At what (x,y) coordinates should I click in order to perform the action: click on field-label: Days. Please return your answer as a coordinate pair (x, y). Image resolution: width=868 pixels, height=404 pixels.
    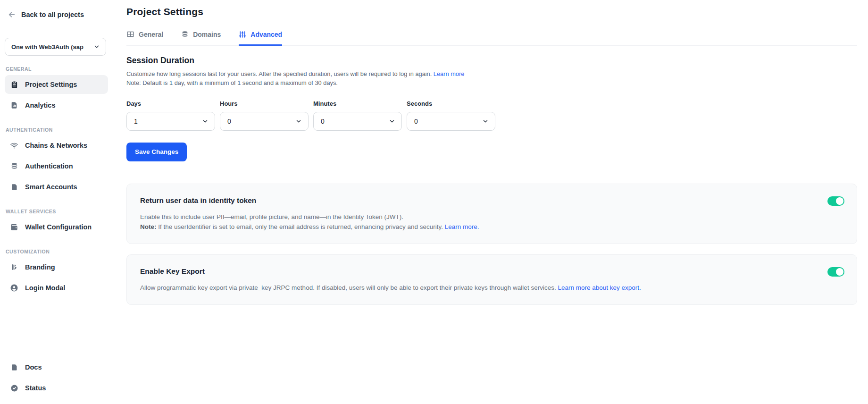
    Looking at the image, I should click on (171, 104).